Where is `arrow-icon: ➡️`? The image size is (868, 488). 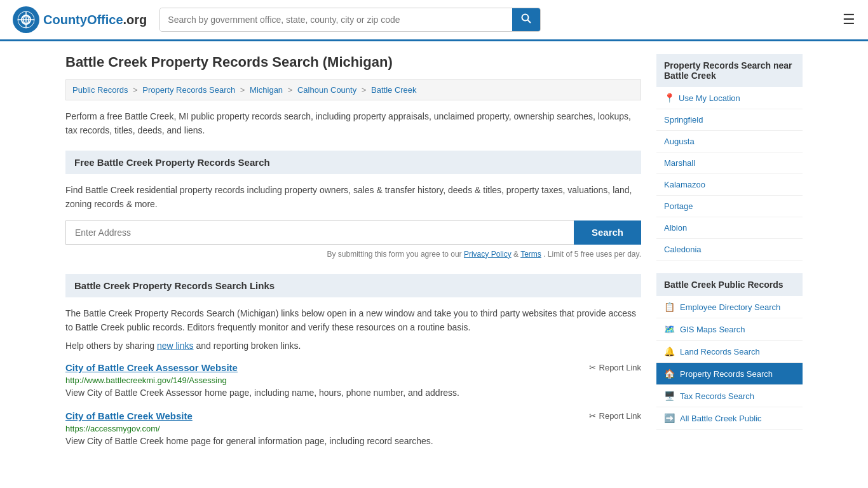
arrow-icon: ➡️ is located at coordinates (670, 418).